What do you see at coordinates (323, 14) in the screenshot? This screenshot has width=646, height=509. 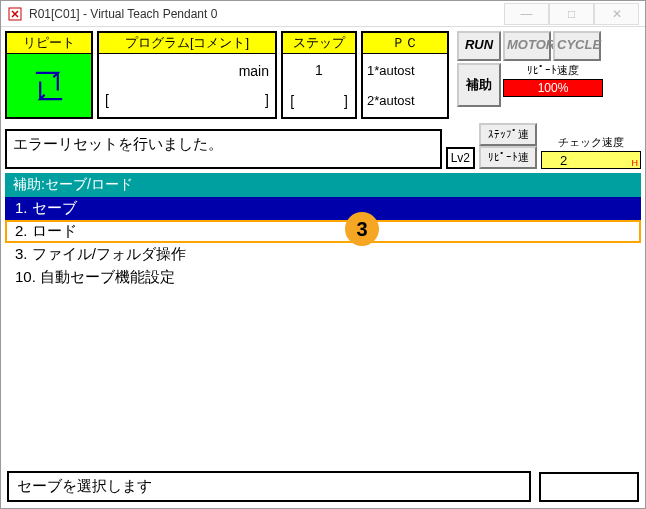 I see `titlebar: R01[C01] - Virtual Teach Pendant 0 — □ ✕` at bounding box center [323, 14].